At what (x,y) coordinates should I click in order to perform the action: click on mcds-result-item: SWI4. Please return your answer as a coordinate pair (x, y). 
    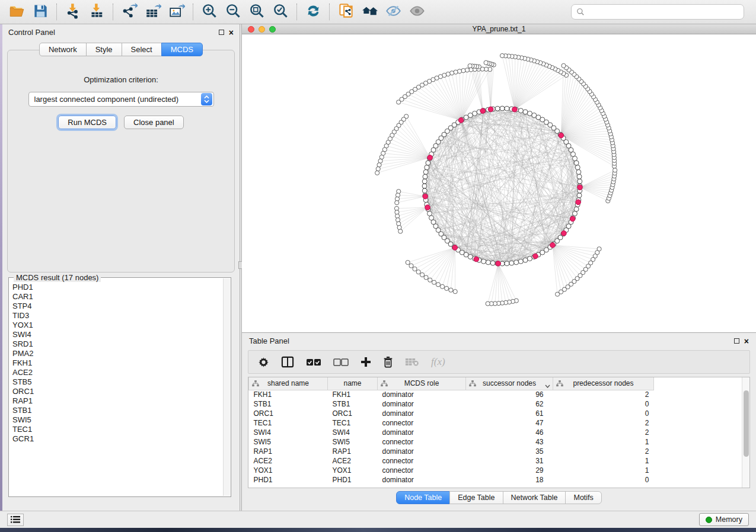
    Looking at the image, I should click on (117, 335).